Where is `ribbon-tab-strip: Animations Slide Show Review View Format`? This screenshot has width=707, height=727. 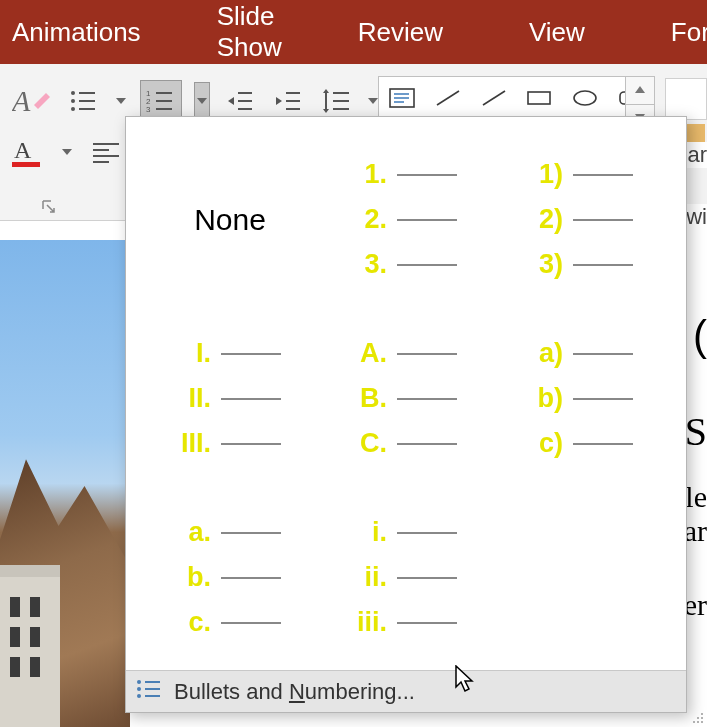
ribbon-tab-strip: Animations Slide Show Review View Format is located at coordinates (354, 32).